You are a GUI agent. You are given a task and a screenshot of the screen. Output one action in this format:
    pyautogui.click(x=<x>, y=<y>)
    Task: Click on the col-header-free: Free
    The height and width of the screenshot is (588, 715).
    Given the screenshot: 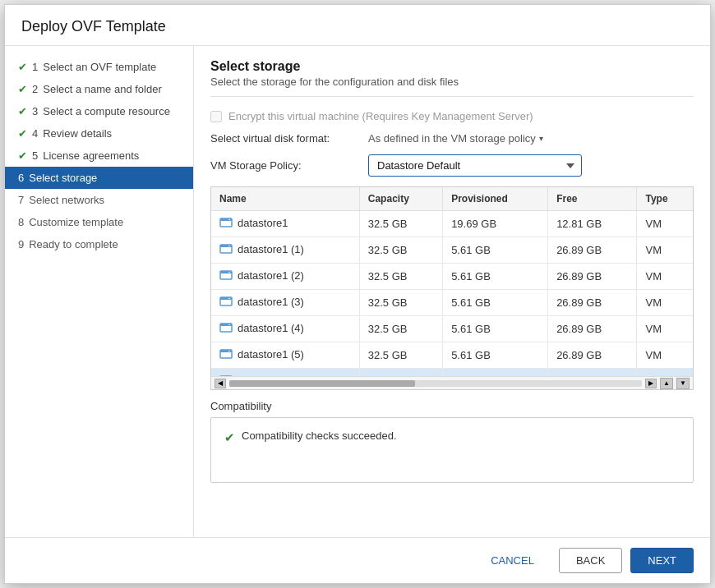 What is the action you would take?
    pyautogui.click(x=593, y=199)
    